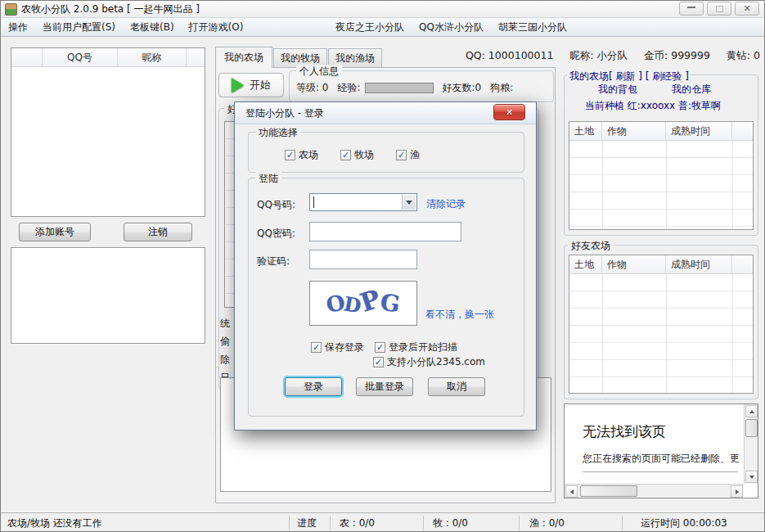  Describe the element at coordinates (357, 156) in the screenshot. I see `checkbox-ranch: ✓ 牧场` at that location.